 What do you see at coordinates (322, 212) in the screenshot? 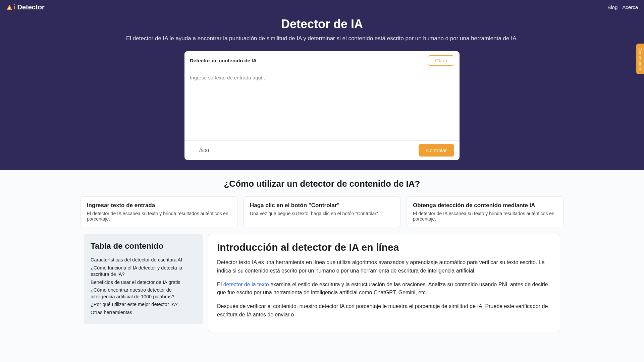
I see `steps-row: Ingresar texto de entrada El detector de…` at bounding box center [322, 212].